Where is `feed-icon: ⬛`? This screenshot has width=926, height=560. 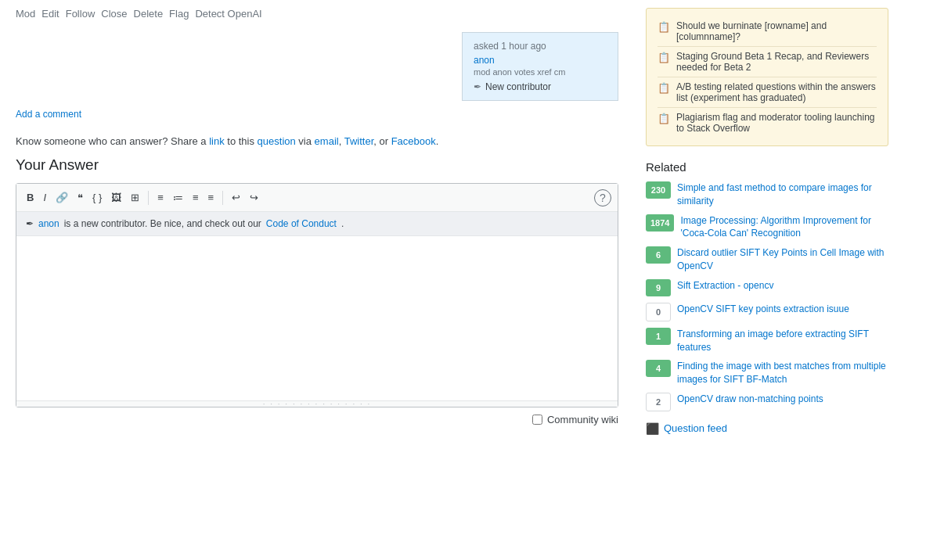
feed-icon: ⬛ is located at coordinates (653, 429).